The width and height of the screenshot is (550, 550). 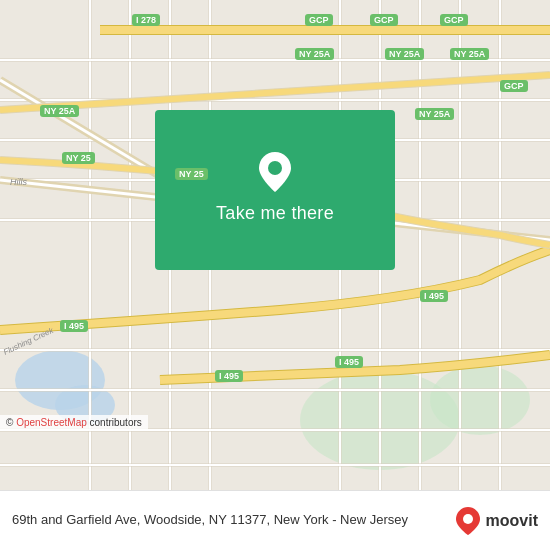 I want to click on copyright-bar: © OpenStreetMap contributors, so click(x=74, y=422).